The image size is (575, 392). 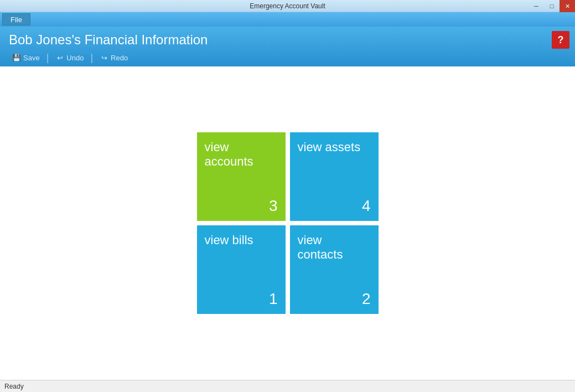 I want to click on restore-button: □, so click(x=552, y=6).